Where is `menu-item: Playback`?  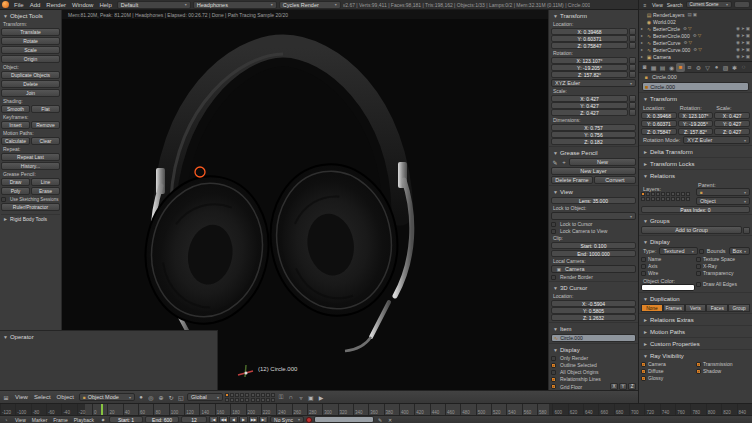
menu-item: Playback is located at coordinates (84, 420).